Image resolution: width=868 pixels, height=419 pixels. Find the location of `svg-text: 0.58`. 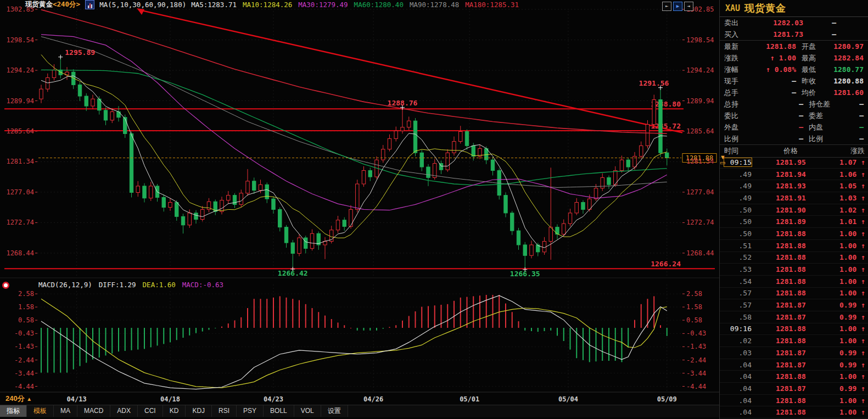

svg-text: 0.58 is located at coordinates (26, 320).